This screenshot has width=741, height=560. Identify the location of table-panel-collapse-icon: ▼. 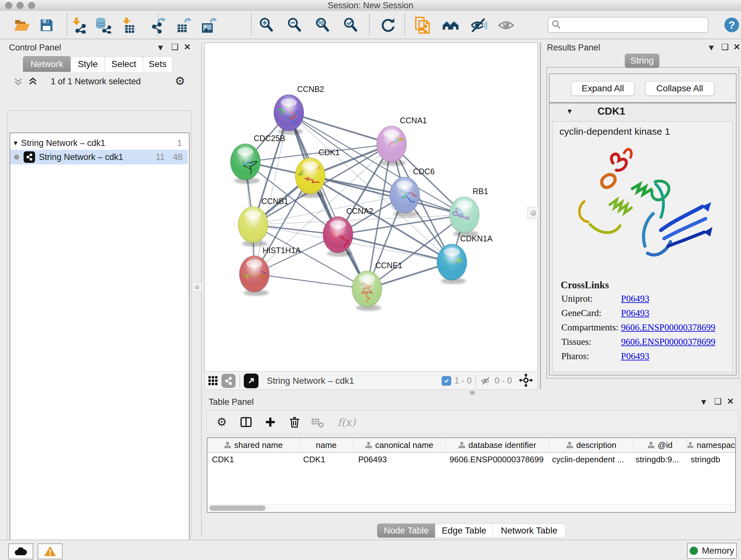
(703, 402).